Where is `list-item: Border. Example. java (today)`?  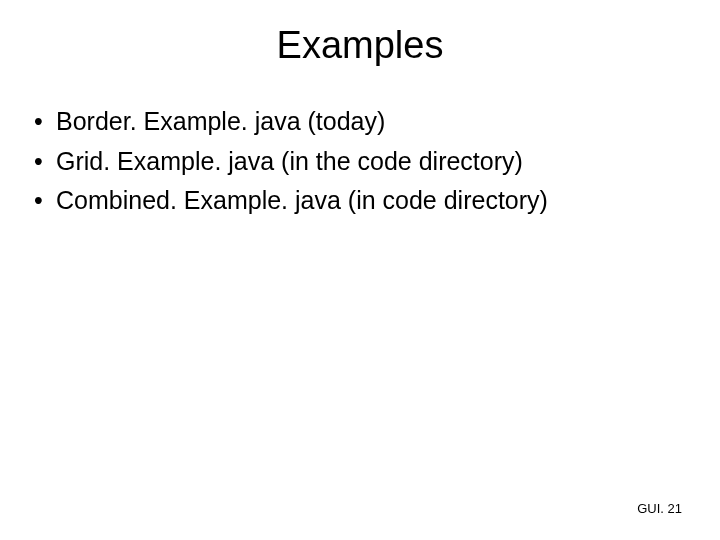
list-item: Border. Example. java (today) is located at coordinates (360, 122).